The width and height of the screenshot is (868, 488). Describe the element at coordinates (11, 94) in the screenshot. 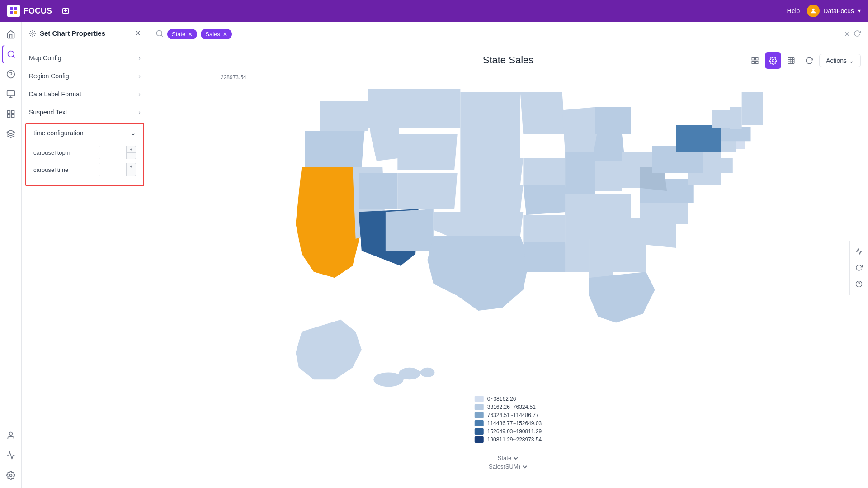

I see `nav-monitor-icon` at that location.